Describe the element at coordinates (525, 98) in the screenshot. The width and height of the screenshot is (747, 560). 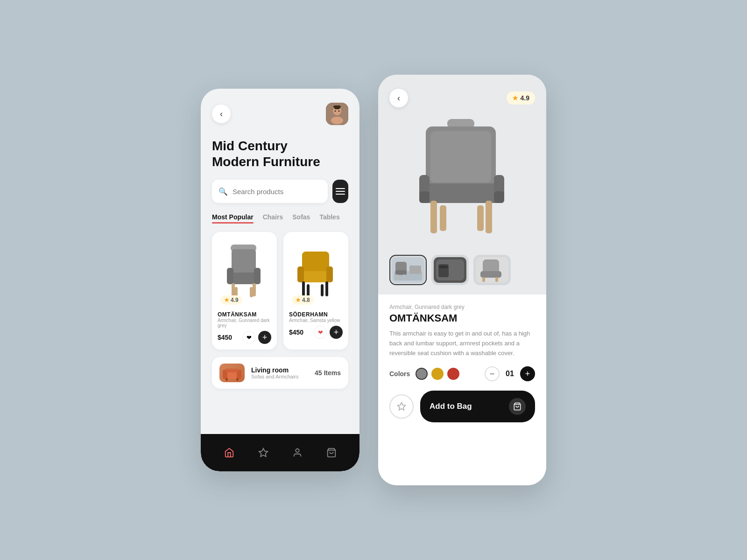
I see `rating-value: 4.9` at that location.